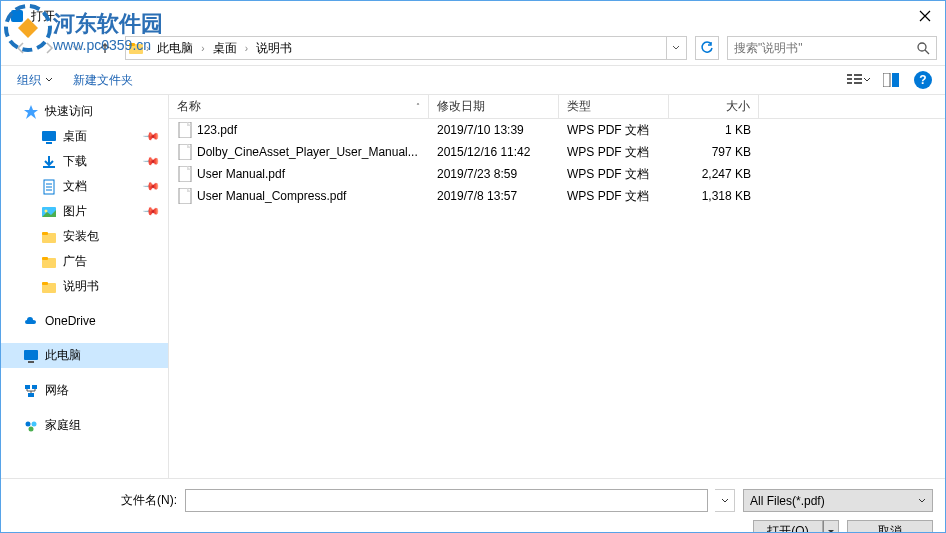 The width and height of the screenshot is (946, 533). What do you see at coordinates (31, 391) in the screenshot?
I see `network-icon` at bounding box center [31, 391].